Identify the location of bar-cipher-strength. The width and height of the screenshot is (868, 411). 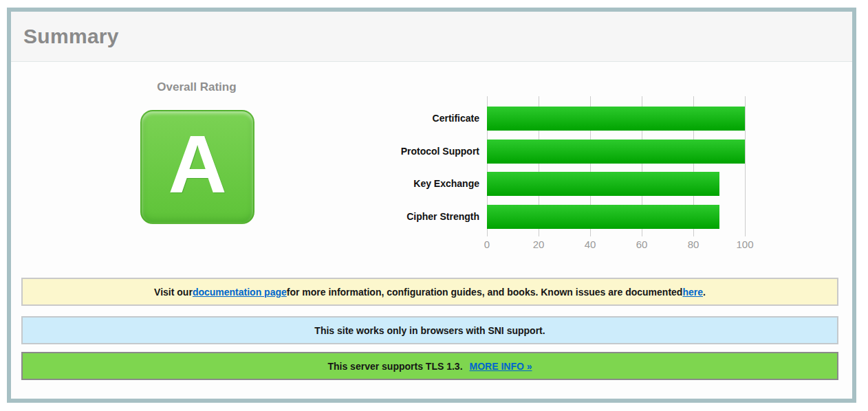
(603, 217).